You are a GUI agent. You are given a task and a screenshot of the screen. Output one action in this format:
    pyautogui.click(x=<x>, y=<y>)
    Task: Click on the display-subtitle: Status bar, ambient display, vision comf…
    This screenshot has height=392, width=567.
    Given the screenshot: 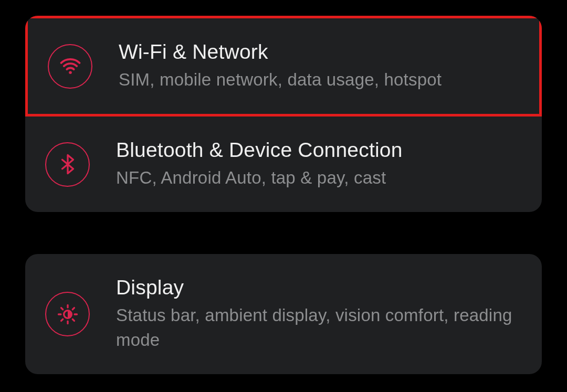 What is the action you would take?
    pyautogui.click(x=319, y=327)
    